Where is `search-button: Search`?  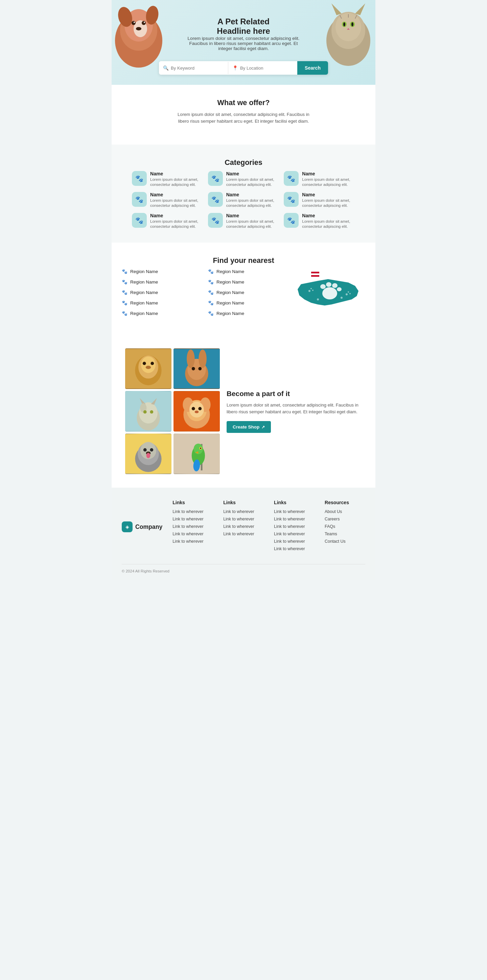 search-button: Search is located at coordinates (313, 68).